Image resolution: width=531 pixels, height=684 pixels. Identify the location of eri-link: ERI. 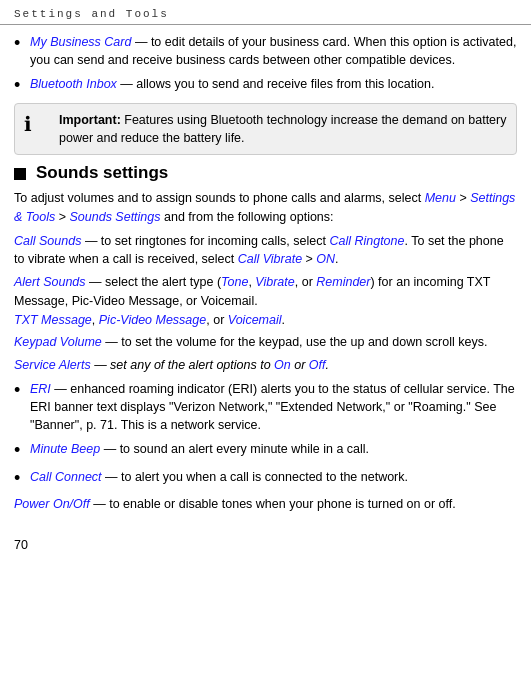
(40, 389).